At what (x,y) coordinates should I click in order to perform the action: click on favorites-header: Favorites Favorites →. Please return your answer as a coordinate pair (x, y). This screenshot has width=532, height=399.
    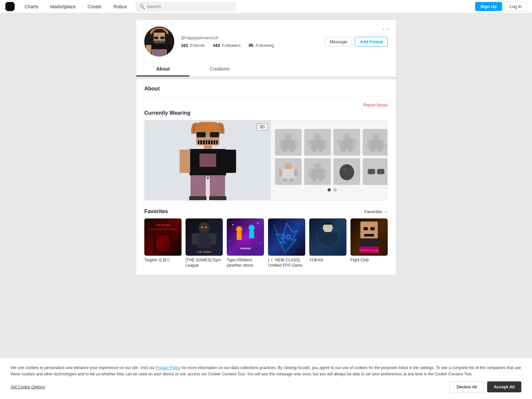
    Looking at the image, I should click on (266, 211).